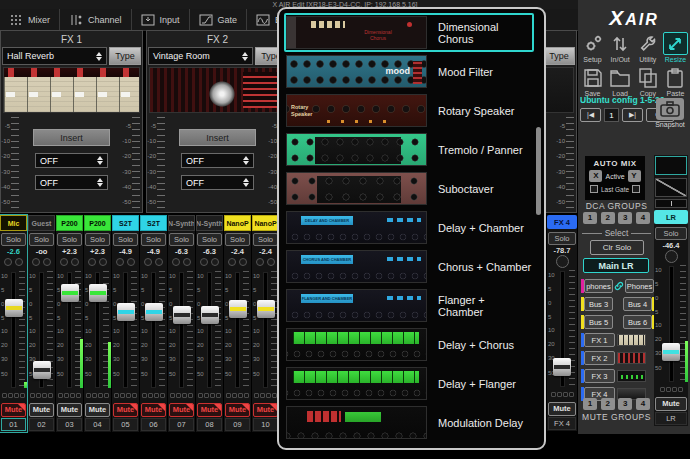 The height and width of the screenshot is (459, 690). Describe the element at coordinates (409, 384) in the screenshot. I see `fx-type-option: Delay + Flanger` at that location.